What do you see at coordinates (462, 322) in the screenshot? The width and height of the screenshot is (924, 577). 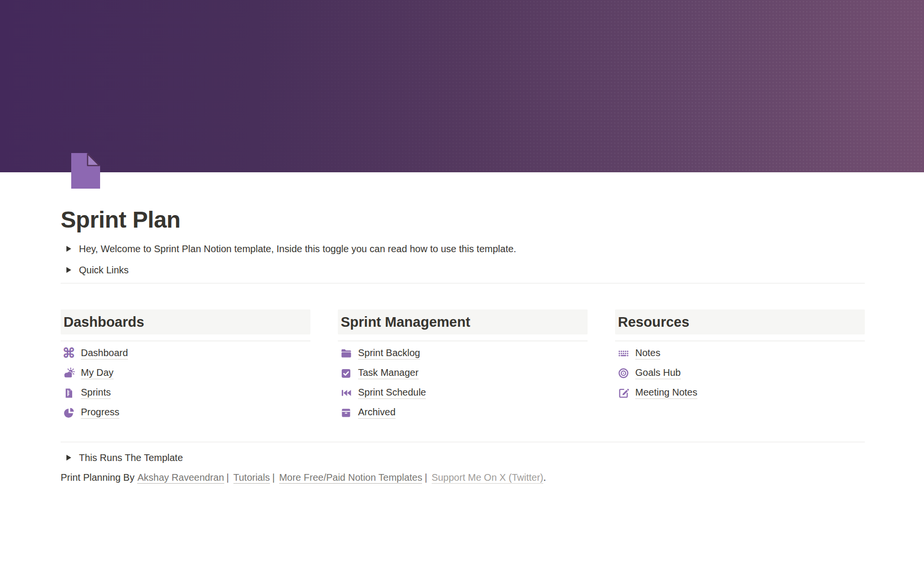 I see `column-header-label: Sprint Management` at bounding box center [462, 322].